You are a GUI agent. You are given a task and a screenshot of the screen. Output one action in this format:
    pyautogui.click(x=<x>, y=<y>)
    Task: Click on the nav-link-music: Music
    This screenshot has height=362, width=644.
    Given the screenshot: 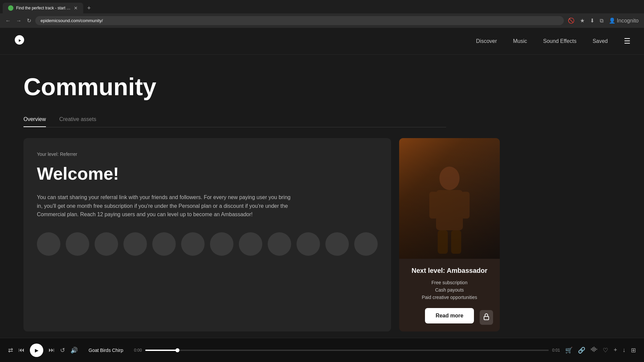 What is the action you would take?
    pyautogui.click(x=520, y=41)
    